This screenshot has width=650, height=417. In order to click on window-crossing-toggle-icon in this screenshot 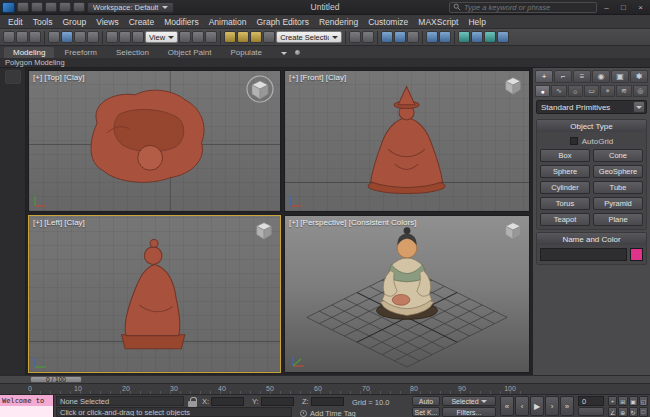, I will do `click(93, 37)`.